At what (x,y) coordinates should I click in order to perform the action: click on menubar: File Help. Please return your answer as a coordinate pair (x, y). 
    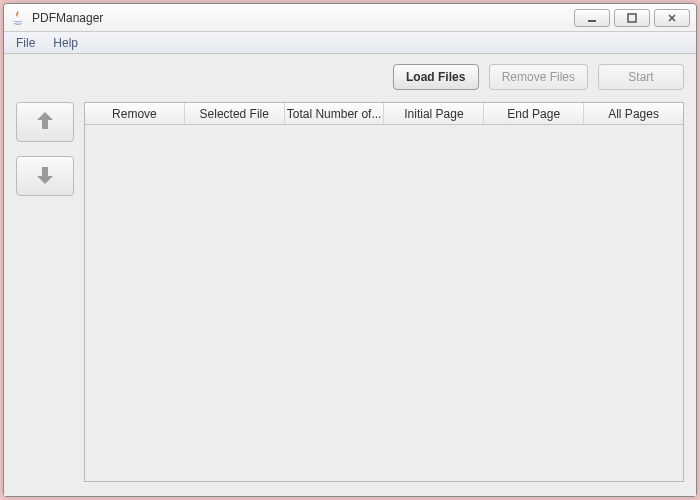
    Looking at the image, I should click on (350, 43).